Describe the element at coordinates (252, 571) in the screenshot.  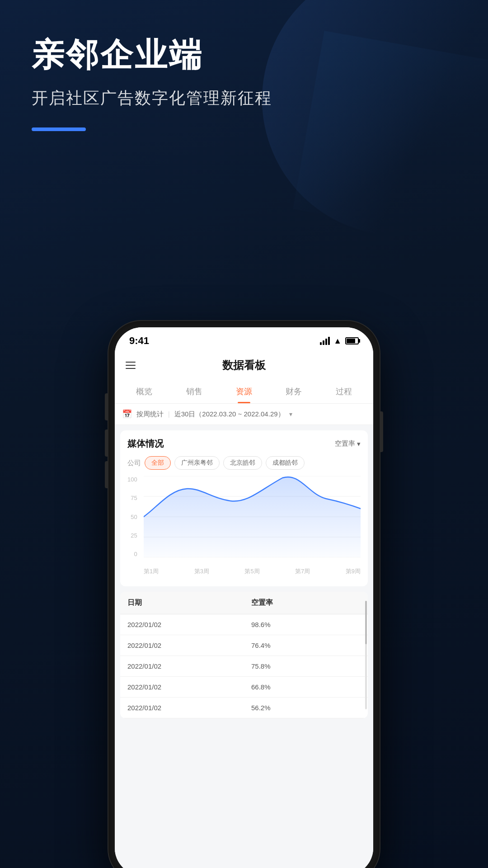
I see `x-label-w5: 第5周` at that location.